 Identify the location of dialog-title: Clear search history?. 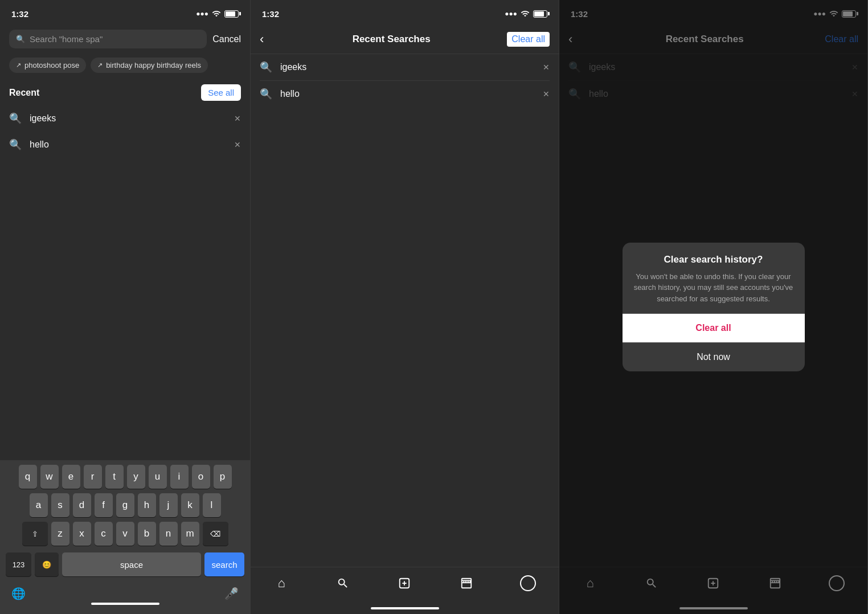
(714, 260).